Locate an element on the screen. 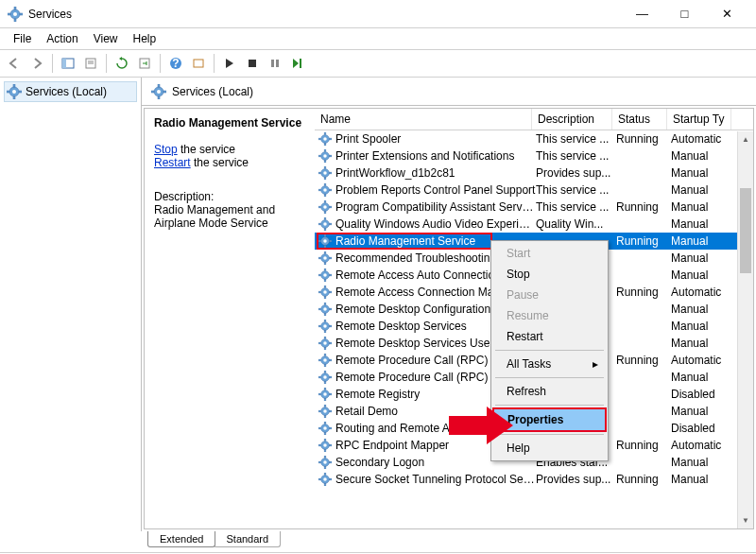  refresh-button is located at coordinates (122, 63).